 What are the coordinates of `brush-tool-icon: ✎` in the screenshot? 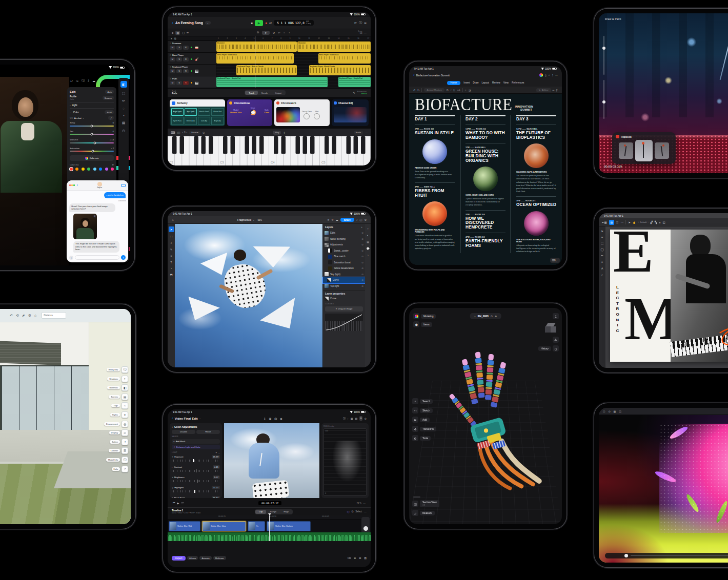 It's located at (171, 250).